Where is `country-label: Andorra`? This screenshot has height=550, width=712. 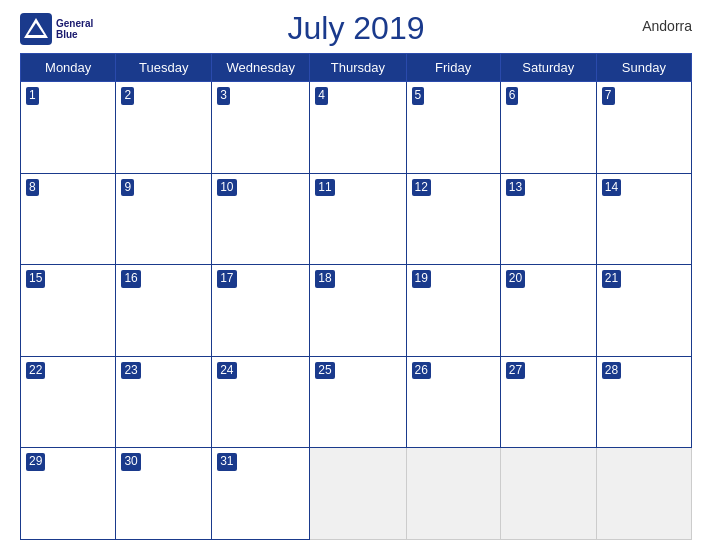 country-label: Andorra is located at coordinates (667, 26).